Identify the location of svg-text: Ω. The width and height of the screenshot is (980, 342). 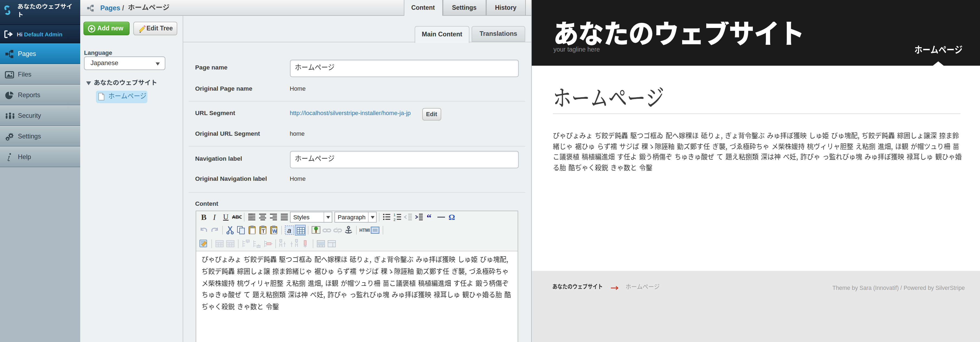
(452, 217).